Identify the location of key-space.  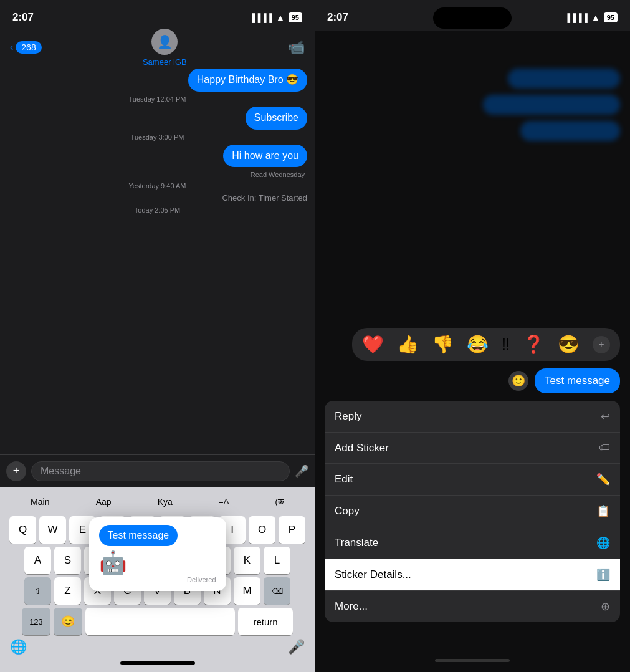
(160, 622).